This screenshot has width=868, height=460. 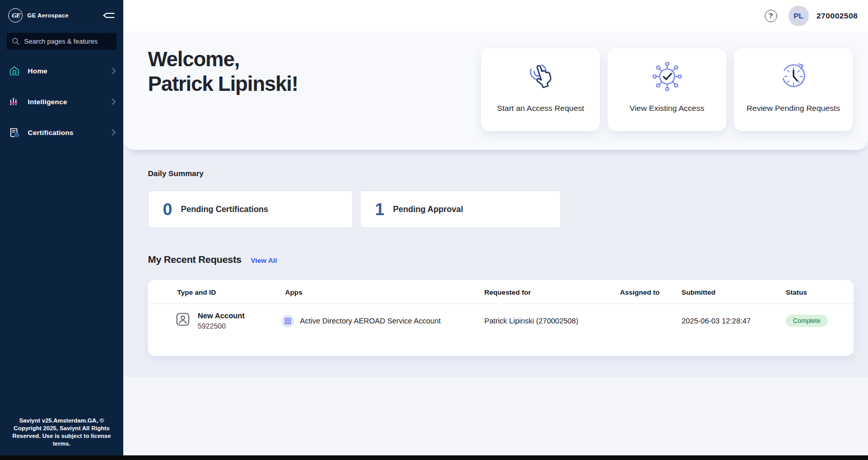 What do you see at coordinates (793, 89) in the screenshot?
I see `review-pending-requests-card: Review Pending Requests` at bounding box center [793, 89].